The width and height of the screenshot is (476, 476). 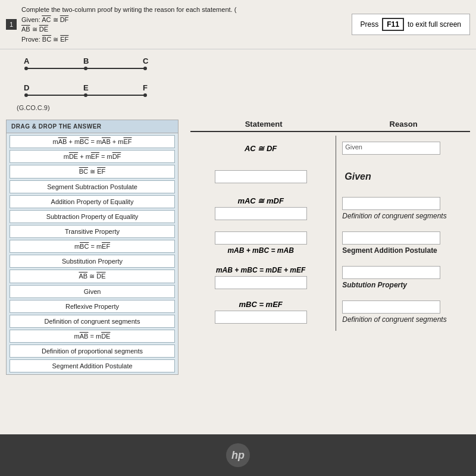 What do you see at coordinates (392, 238) in the screenshot?
I see `reason-4-drop` at bounding box center [392, 238].